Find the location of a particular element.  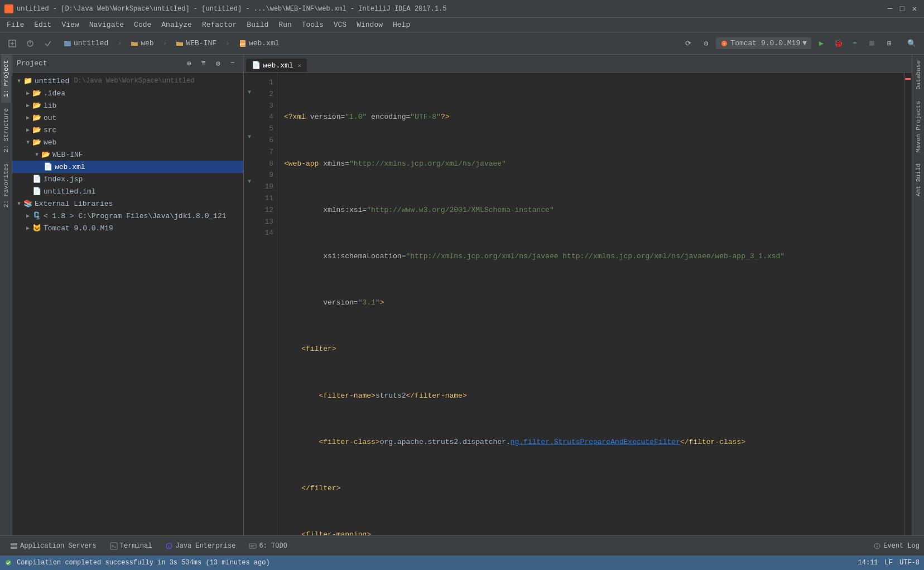

idea-folder-icon: 📂 is located at coordinates (37, 93).